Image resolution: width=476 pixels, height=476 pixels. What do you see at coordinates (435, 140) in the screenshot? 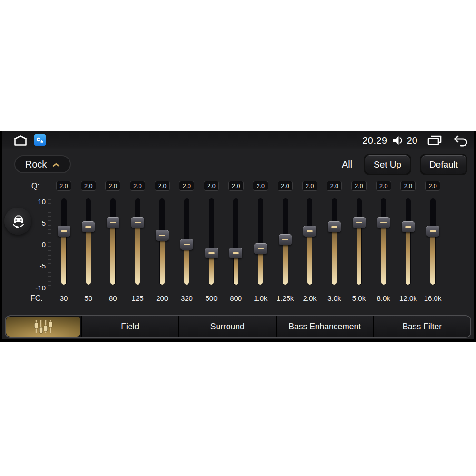
I see `recent-apps-button` at bounding box center [435, 140].